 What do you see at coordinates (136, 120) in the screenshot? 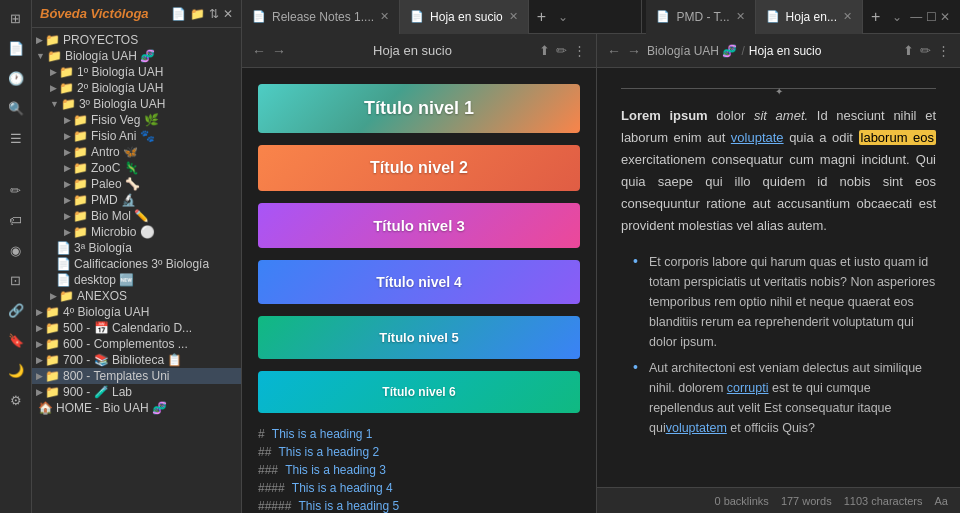
I see `list-item: ▶ 📁 Fisio Veg 🌿` at bounding box center [136, 120].